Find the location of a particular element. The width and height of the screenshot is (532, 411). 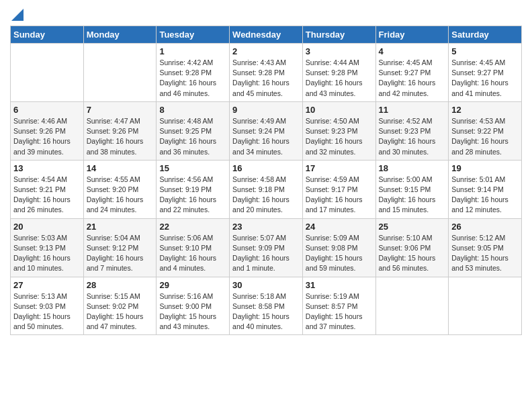

day-info: Sunrise: 4:56 AM Sunset: 9:19 PM Dayligh… is located at coordinates (193, 195).